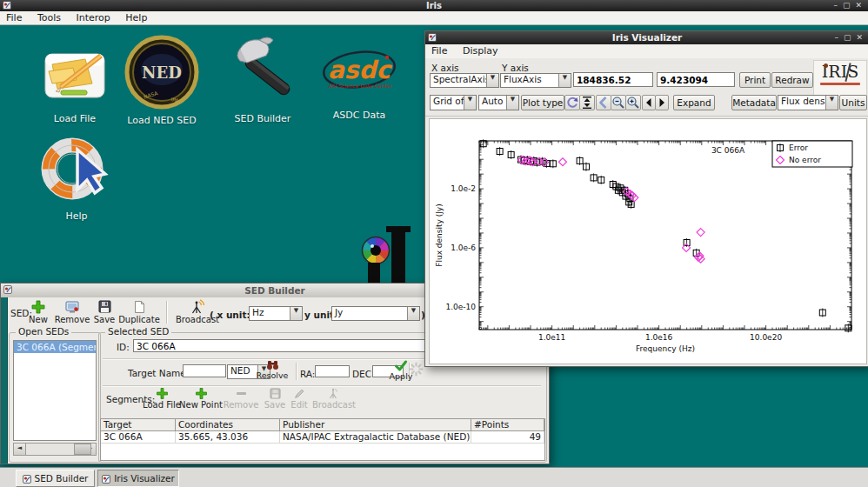 The width and height of the screenshot is (868, 487). I want to click on minus-icon, so click(242, 393).